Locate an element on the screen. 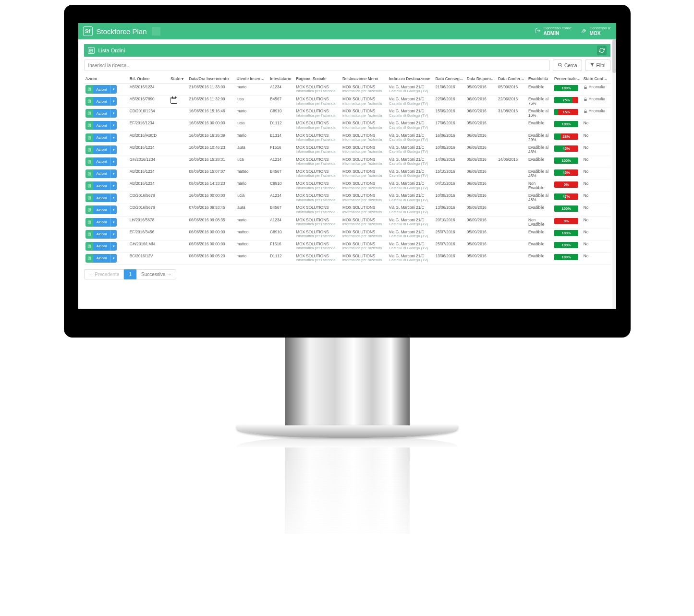 The image size is (694, 616). th-ragione: Ragione Sociale is located at coordinates (318, 79).